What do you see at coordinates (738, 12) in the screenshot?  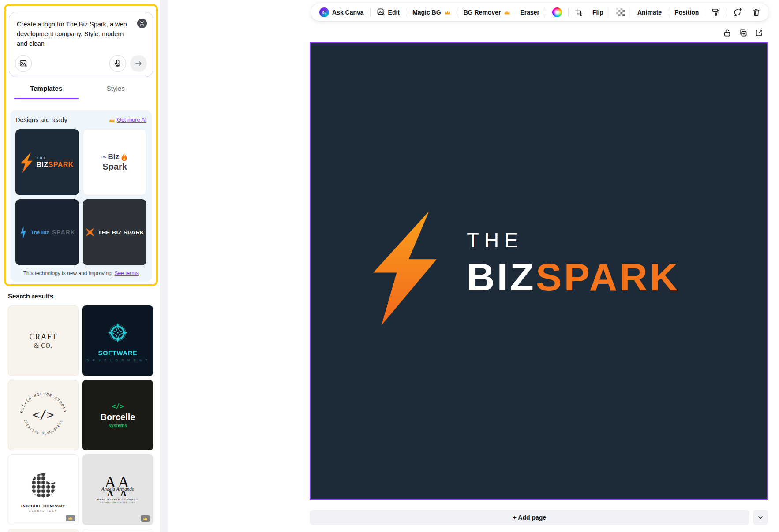 I see `comment-button` at bounding box center [738, 12].